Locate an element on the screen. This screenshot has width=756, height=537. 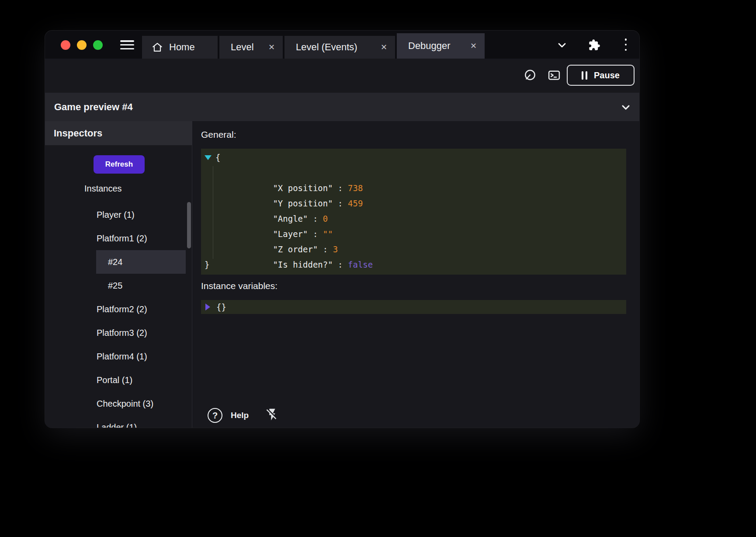
general-json-view: { "X position" : 738 "Y position" : 459 … is located at coordinates (413, 212).